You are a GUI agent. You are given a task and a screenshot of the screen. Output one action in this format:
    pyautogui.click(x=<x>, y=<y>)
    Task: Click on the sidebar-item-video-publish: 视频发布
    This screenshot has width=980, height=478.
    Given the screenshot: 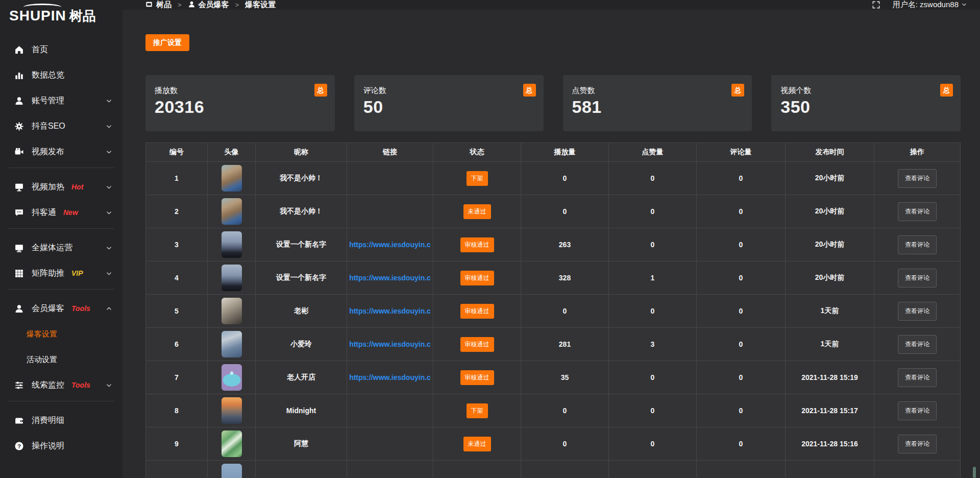 What is the action you would take?
    pyautogui.click(x=61, y=152)
    